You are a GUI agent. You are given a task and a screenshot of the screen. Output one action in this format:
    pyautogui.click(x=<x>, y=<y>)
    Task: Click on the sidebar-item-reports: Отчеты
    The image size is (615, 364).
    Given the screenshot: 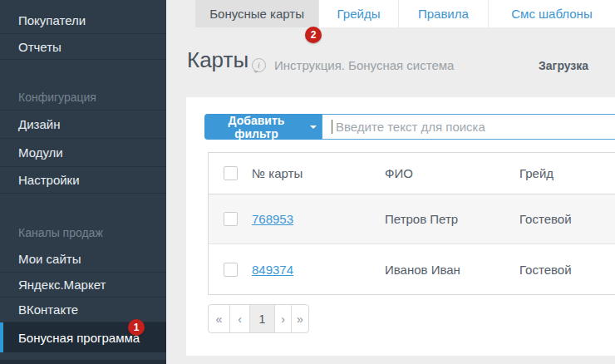 What is the action you would take?
    pyautogui.click(x=83, y=47)
    